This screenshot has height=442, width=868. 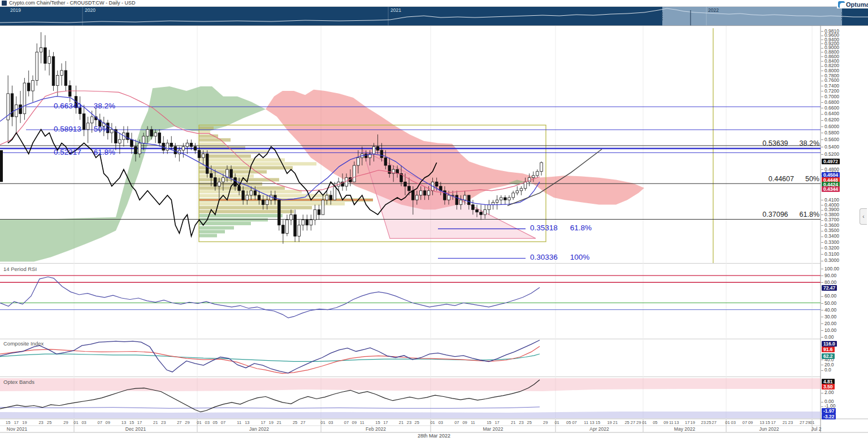 I want to click on month-label: Mar 2022, so click(x=493, y=429).